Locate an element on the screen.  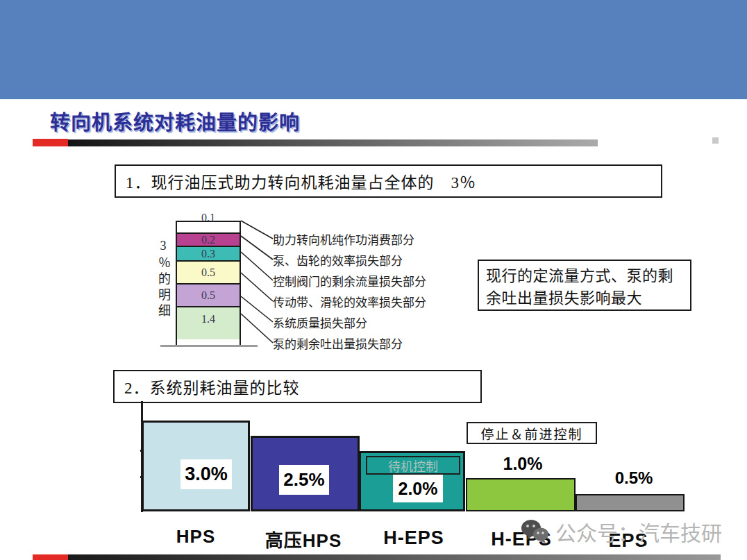
callout-label: 控制阀门的剩余流量损失部分 is located at coordinates (363, 280).